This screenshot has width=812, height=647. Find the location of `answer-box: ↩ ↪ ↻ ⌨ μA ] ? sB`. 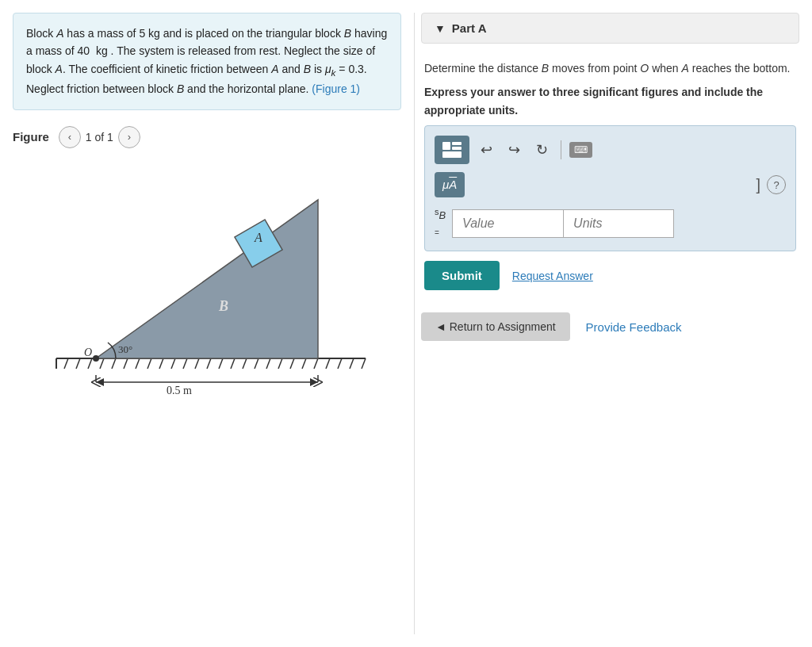

answer-box: ↩ ↪ ↻ ⌨ μA ] ? sB is located at coordinates (611, 189).